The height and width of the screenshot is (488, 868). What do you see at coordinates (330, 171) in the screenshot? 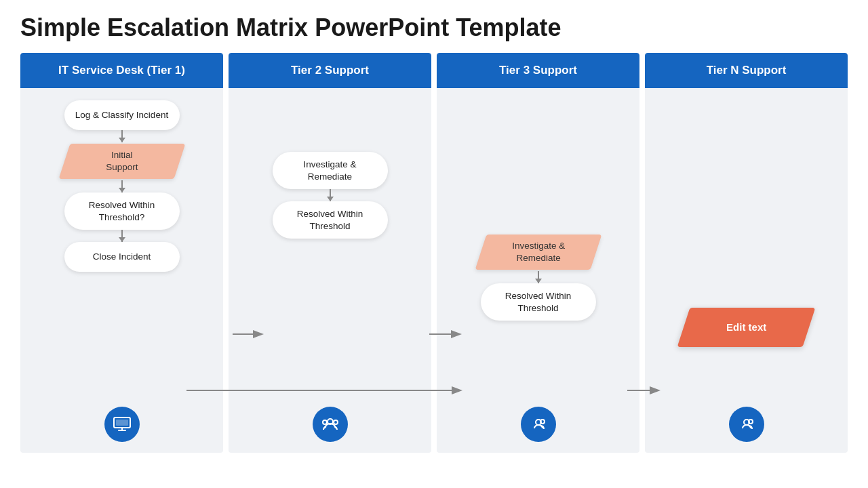
I see `node-investigate-remediate-t2: Investigate & Remediate` at bounding box center [330, 171].